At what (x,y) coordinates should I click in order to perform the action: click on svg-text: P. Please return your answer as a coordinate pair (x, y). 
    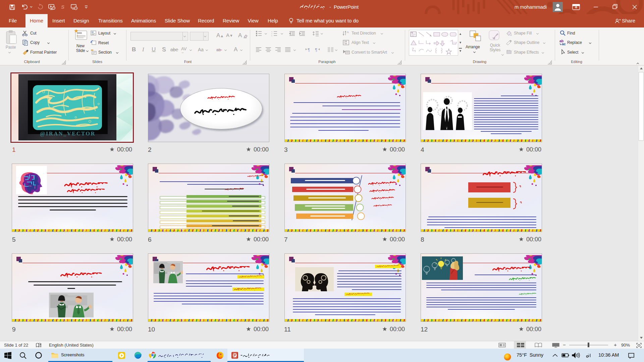
    Looking at the image, I should click on (235, 355).